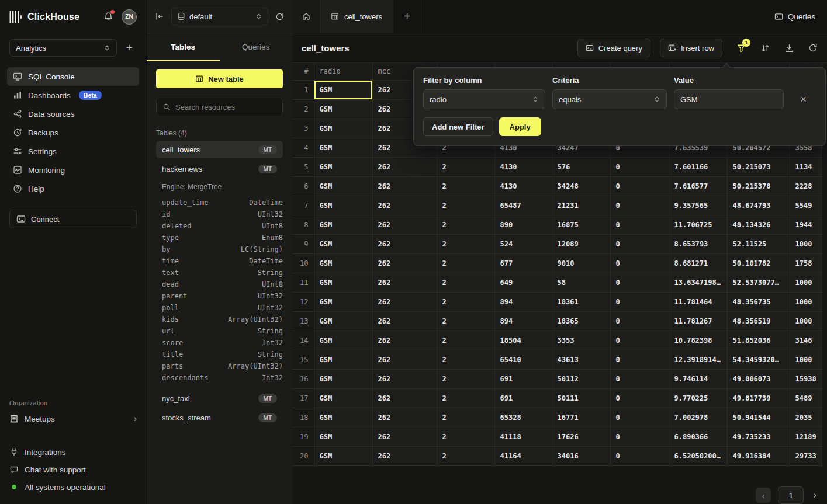  Describe the element at coordinates (741, 48) in the screenshot. I see `filter-button: 1` at that location.